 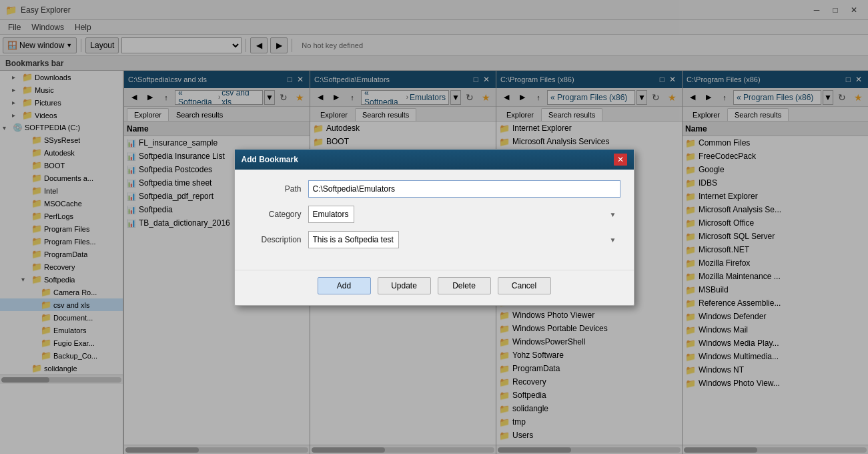 I want to click on modal-update-button: Update, so click(x=404, y=286).